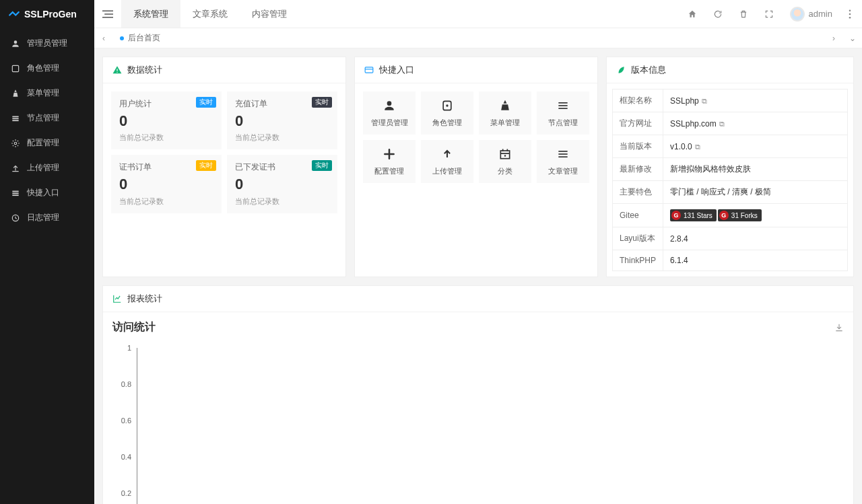 The height and width of the screenshot is (504, 862). I want to click on version-key: 官方网址, so click(638, 124).